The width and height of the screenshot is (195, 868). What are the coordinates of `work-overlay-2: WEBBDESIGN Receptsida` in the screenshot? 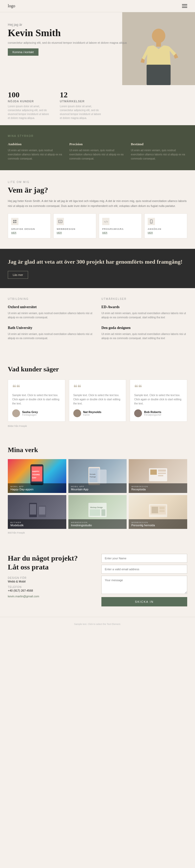 It's located at (158, 488).